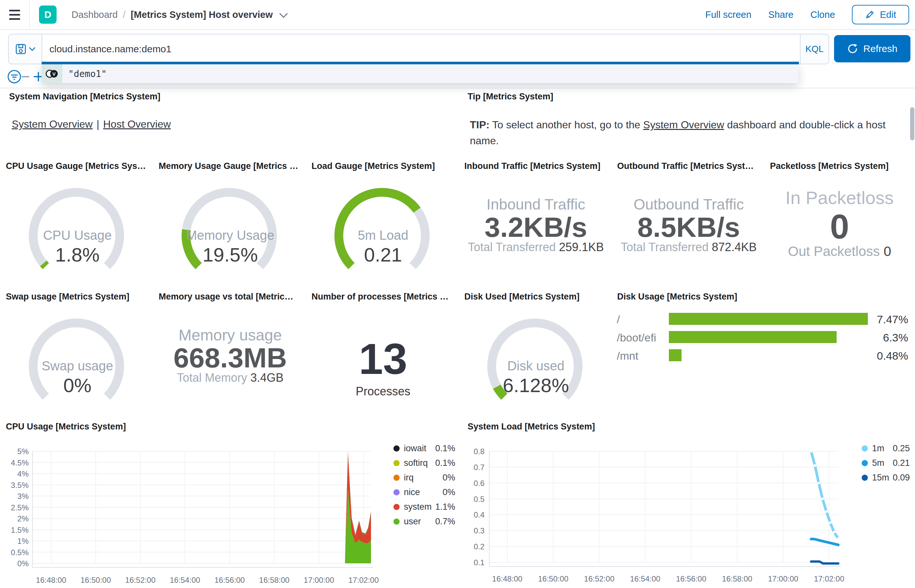 Image resolution: width=915 pixels, height=588 pixels. I want to click on panel-title: Number of processes [Metrics …, so click(380, 297).